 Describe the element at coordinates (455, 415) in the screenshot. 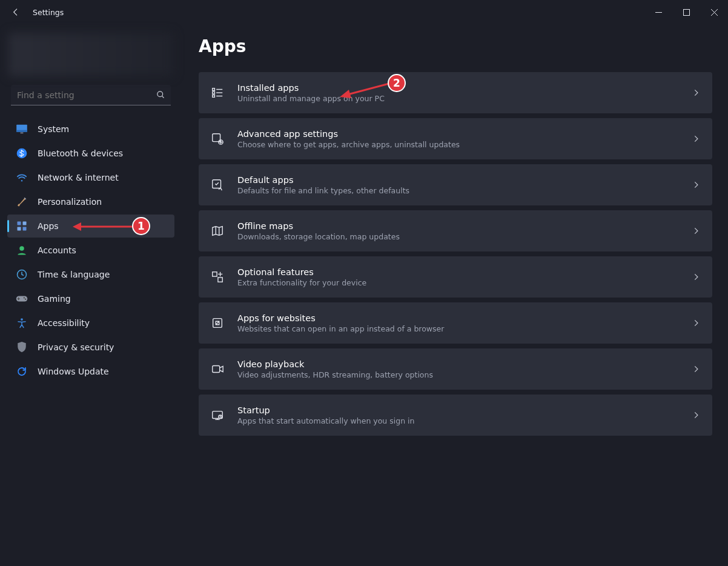

I see `card-startup: Startup Apps that start automatically wh…` at that location.